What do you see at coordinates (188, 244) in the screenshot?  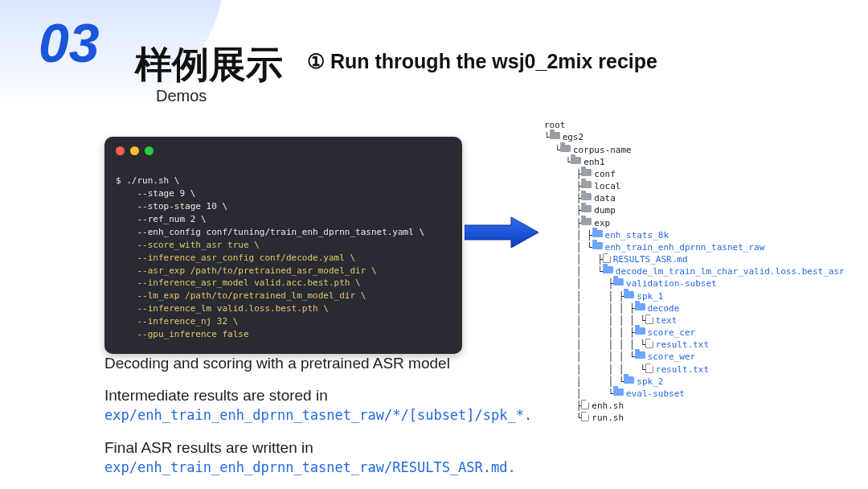 I see `term-line-highlight: --score_with_asr true \` at bounding box center [188, 244].